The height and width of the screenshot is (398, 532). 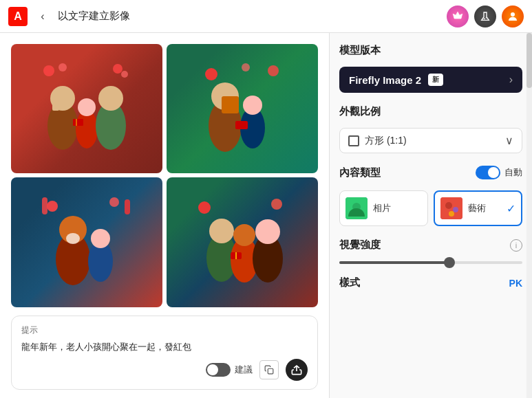 I want to click on style-section: 樣式 PK, so click(x=431, y=283).